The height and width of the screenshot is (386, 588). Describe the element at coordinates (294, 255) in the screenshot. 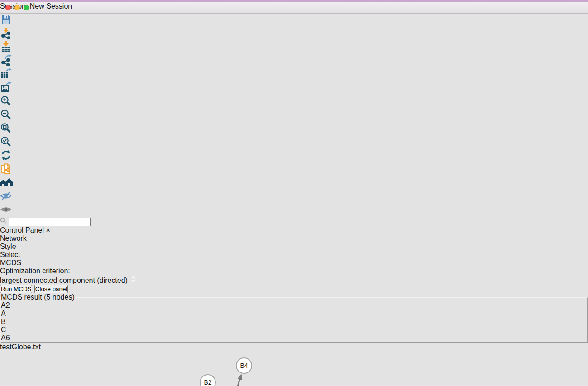

I see `tab-select: Select` at that location.